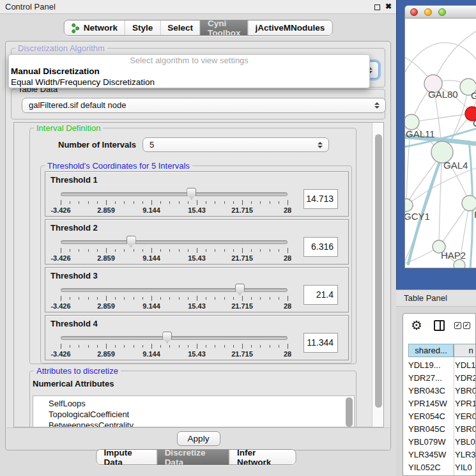 The height and width of the screenshot is (476, 476). What do you see at coordinates (74, 276) in the screenshot?
I see `threshold-label: Threshold 3` at bounding box center [74, 276].